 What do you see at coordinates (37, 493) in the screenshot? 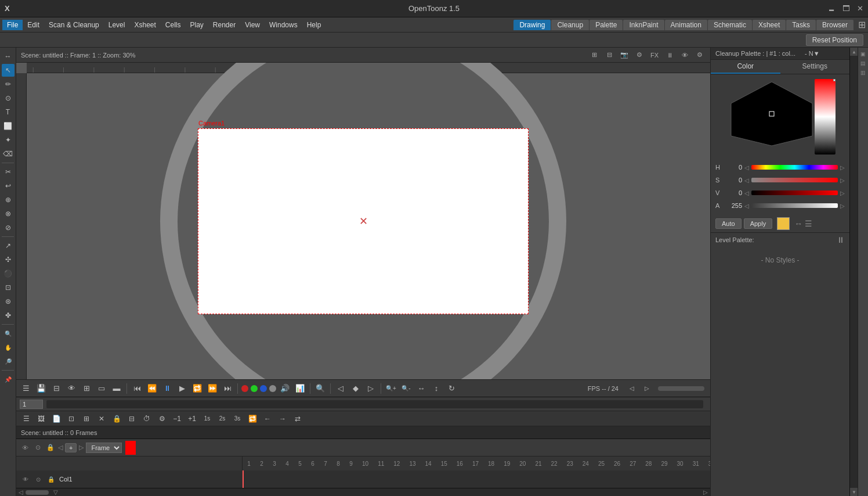
I see `scroll-thumb` at bounding box center [37, 493].